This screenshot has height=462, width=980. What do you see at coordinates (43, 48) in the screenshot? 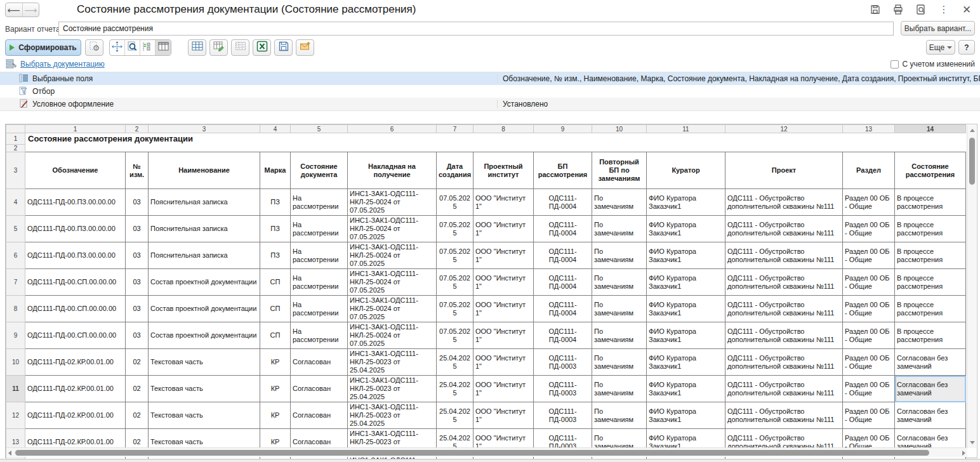
I see `generate-button: Сформировать` at bounding box center [43, 48].